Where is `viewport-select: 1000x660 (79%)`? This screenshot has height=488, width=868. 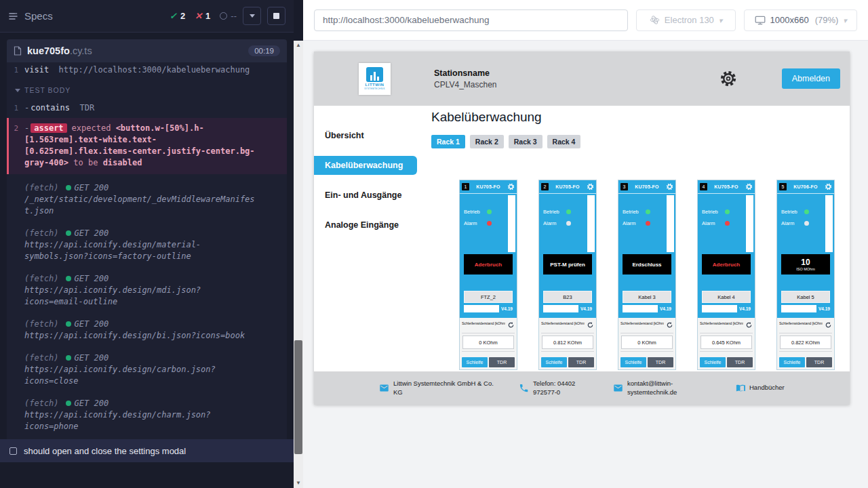
viewport-select: 1000x660 (79%) is located at coordinates (800, 20).